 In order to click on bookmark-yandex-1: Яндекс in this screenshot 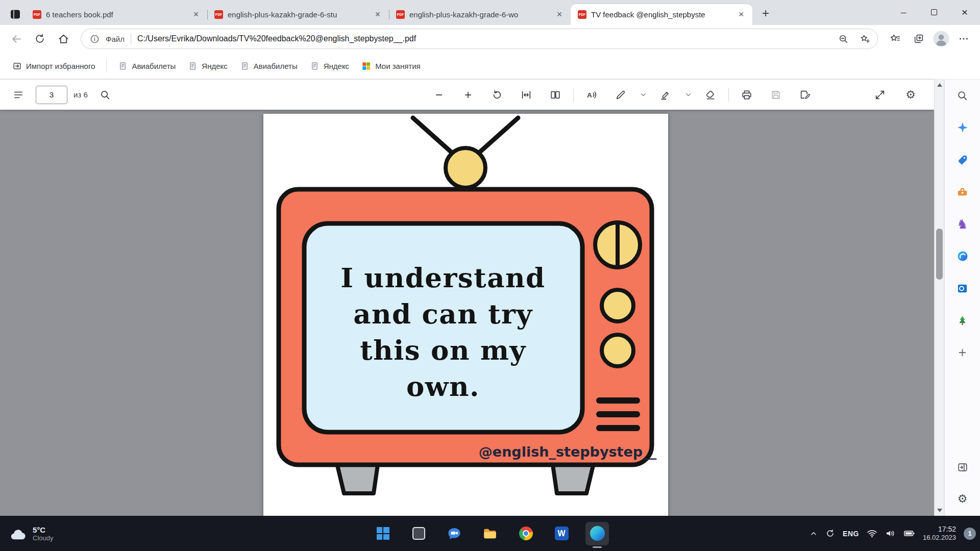, I will do `click(207, 66)`.